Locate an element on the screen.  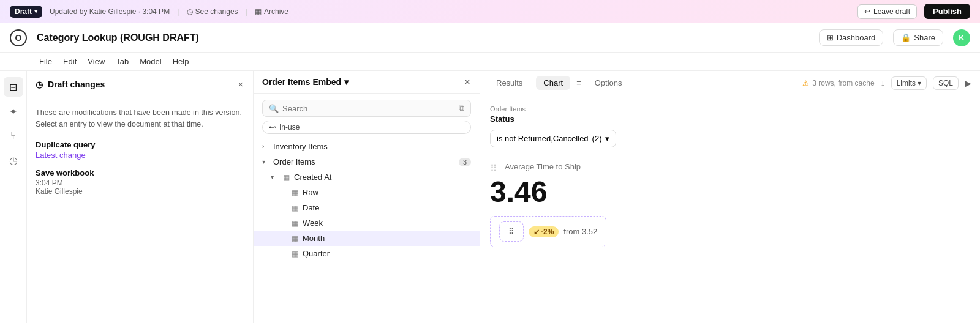
tree-label: Week is located at coordinates (312, 223).